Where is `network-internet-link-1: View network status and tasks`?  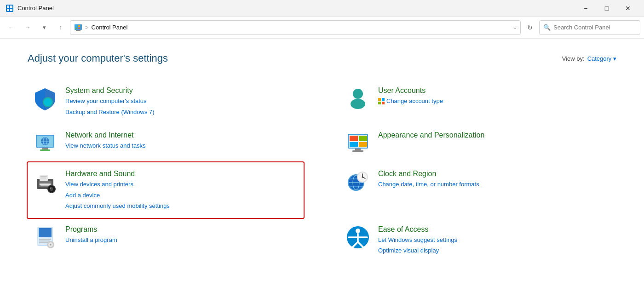 network-internet-link-1: View network status and tasks is located at coordinates (106, 146).